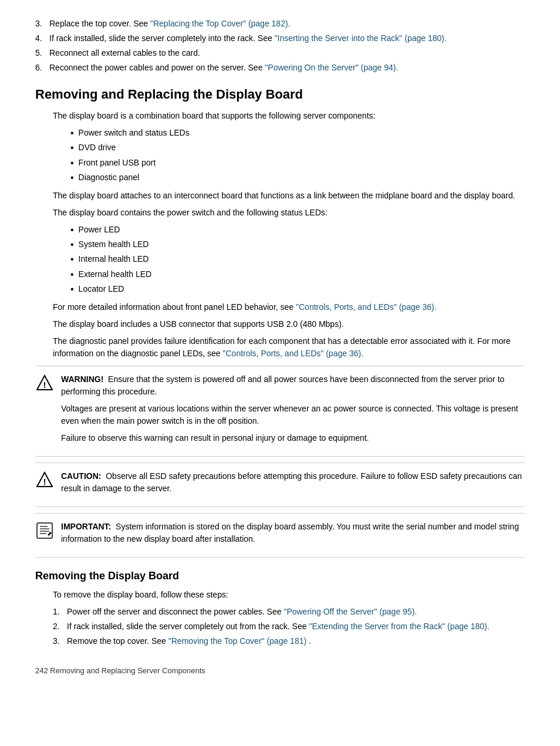 This screenshot has height=746, width=560. I want to click on caution-text: CAUTION: Observe all ESD safety precauti…, so click(293, 482).